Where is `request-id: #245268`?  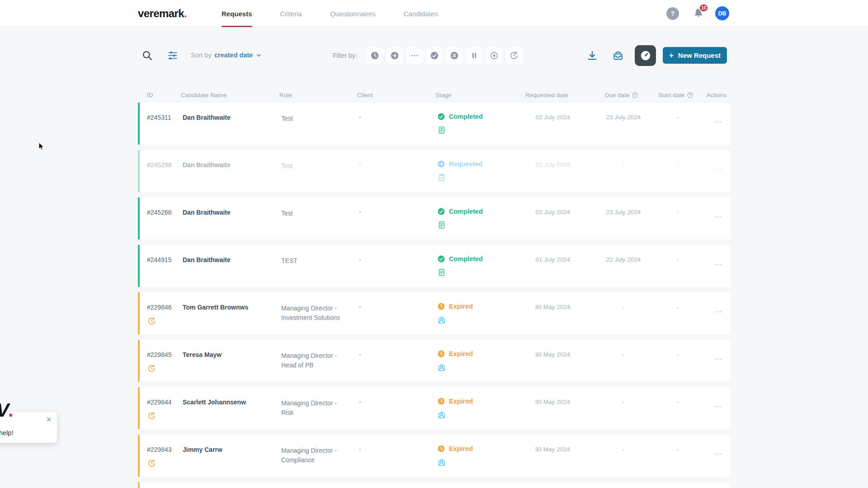 request-id: #245268 is located at coordinates (165, 212).